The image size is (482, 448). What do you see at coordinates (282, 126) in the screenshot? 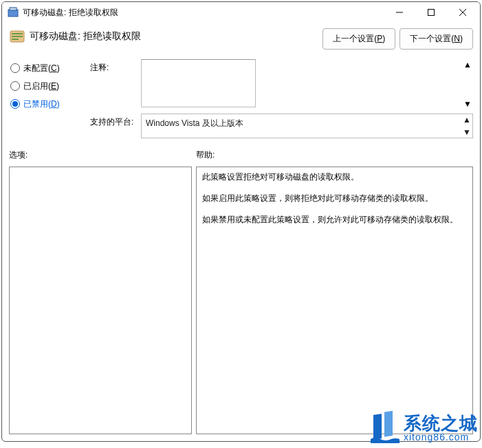
I see `platform-row: 支持的平台: Windows Vista 及以上版本 ▲ ▼` at bounding box center [282, 126].